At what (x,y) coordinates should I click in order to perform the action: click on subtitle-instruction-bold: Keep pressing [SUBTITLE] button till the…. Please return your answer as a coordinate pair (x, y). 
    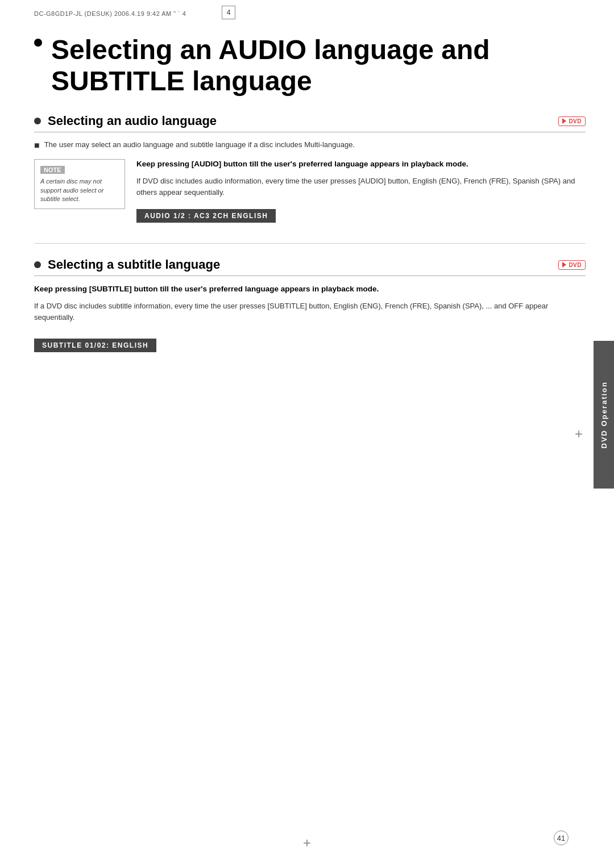
    Looking at the image, I should click on (310, 290).